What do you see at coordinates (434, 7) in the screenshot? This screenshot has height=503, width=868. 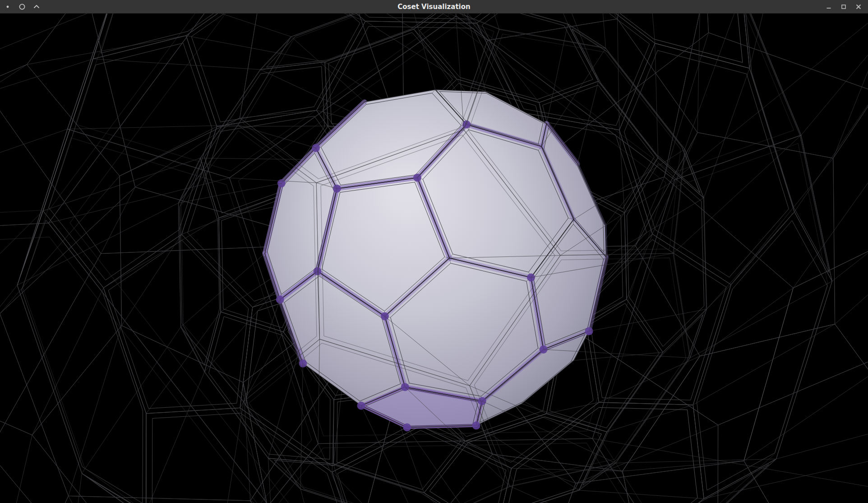 I see `titlebar: Coset Visualization` at bounding box center [434, 7].